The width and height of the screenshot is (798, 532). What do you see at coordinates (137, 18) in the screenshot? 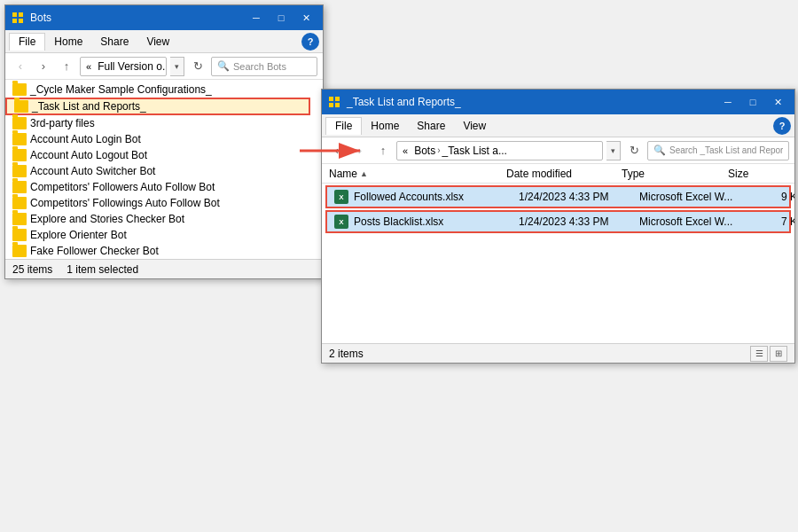
I see `win1-title: Bots` at bounding box center [137, 18].